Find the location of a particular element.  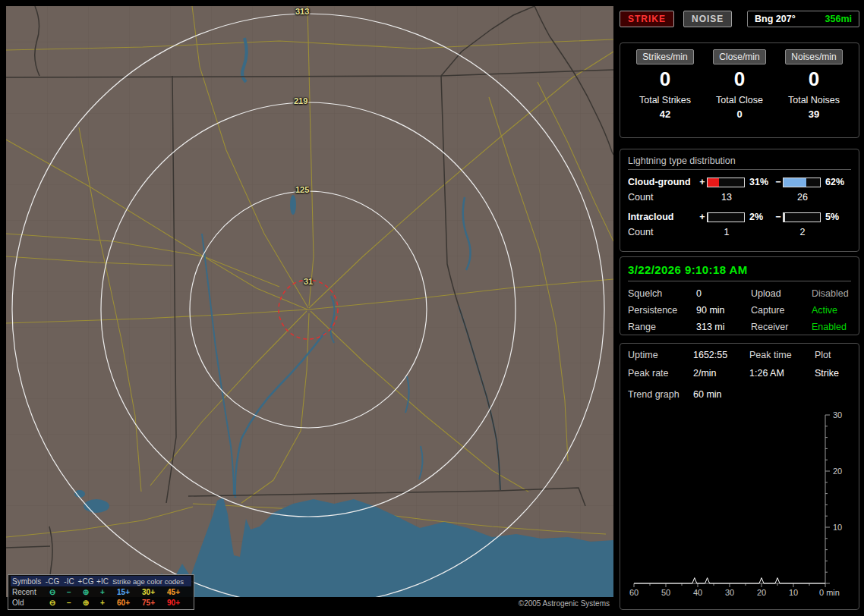

cg-plus-bar is located at coordinates (726, 182).